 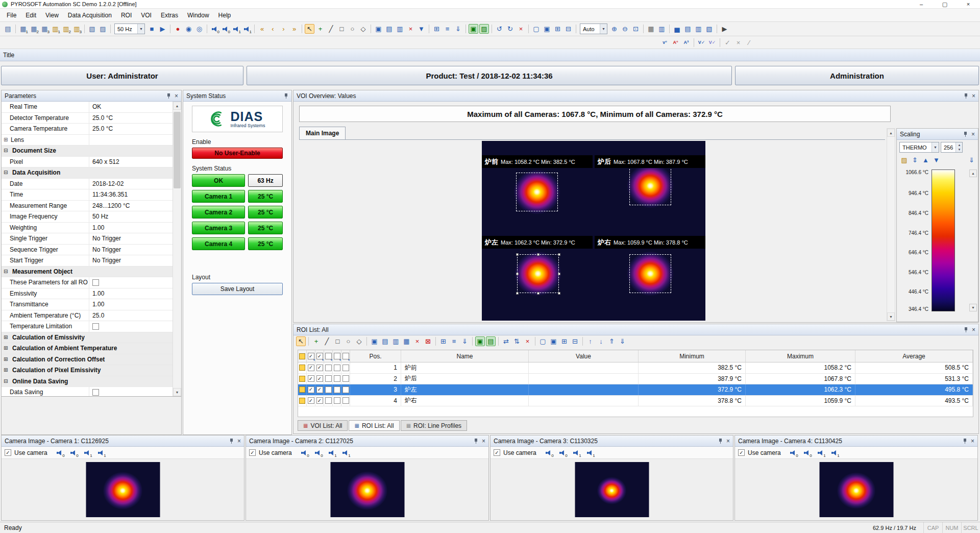 What do you see at coordinates (284, 29) in the screenshot?
I see `nav-next-icon: ›` at bounding box center [284, 29].